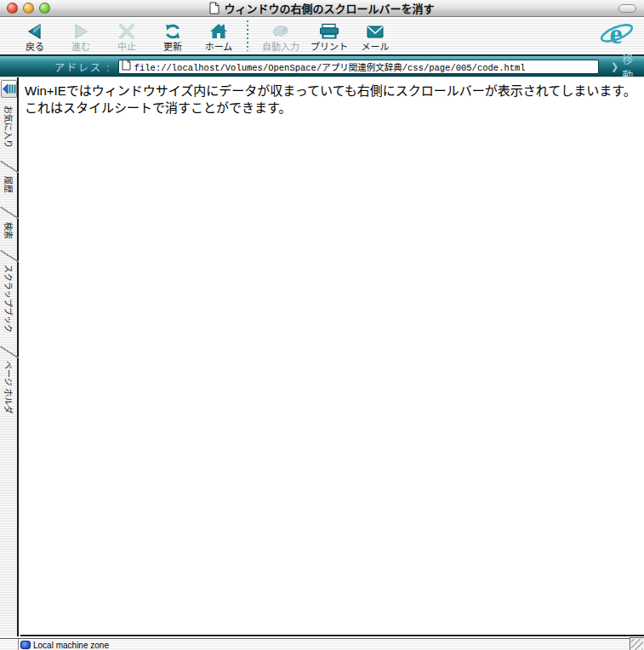 This screenshot has height=650, width=644. I want to click on traffic-lights, so click(29, 9).